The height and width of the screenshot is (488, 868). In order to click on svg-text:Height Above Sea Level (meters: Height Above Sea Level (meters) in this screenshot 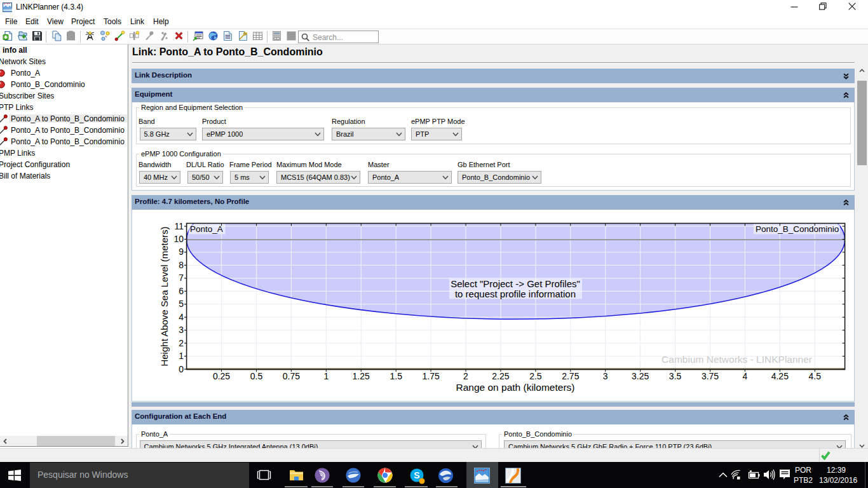, I will do `click(164, 296)`.